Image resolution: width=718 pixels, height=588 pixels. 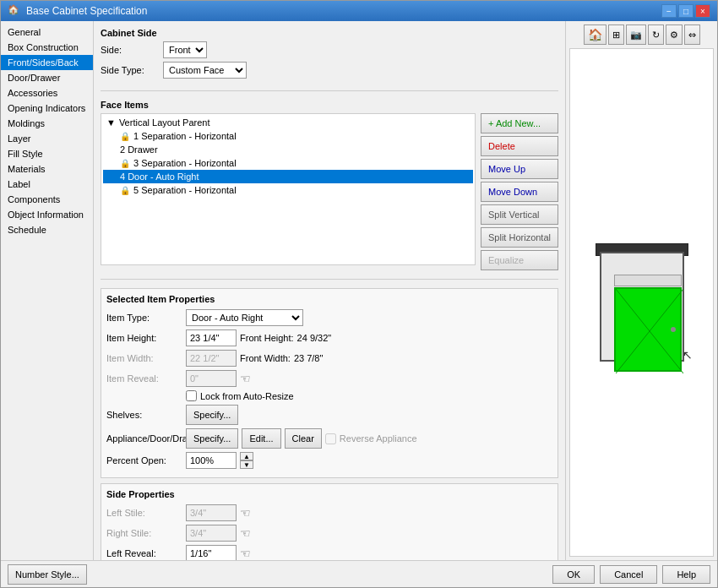 I want to click on item-type-select: Door - Auto Right Door - Auto Left Drawe…, so click(x=245, y=318).